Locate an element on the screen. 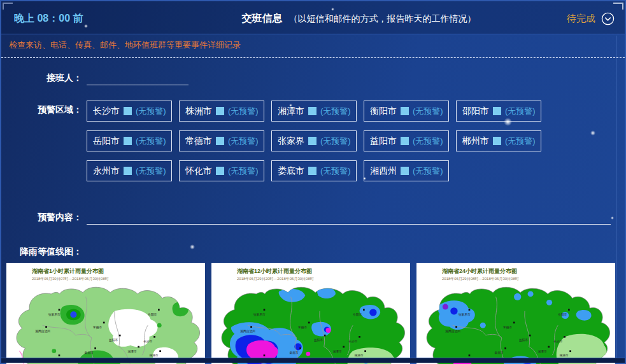 The width and height of the screenshot is (626, 364). map-title: 湖南省1小时累计雨量分布图 is located at coordinates (118, 271).